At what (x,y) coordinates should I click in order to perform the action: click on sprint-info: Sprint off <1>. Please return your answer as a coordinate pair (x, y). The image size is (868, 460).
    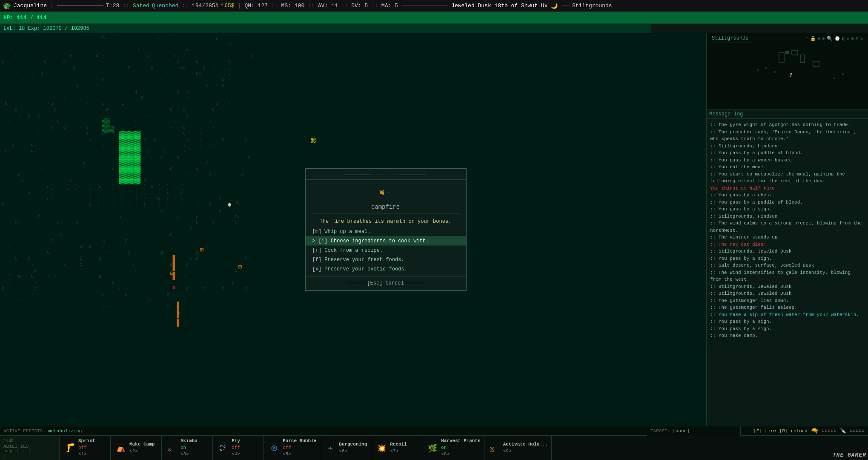
    Looking at the image, I should click on (87, 448).